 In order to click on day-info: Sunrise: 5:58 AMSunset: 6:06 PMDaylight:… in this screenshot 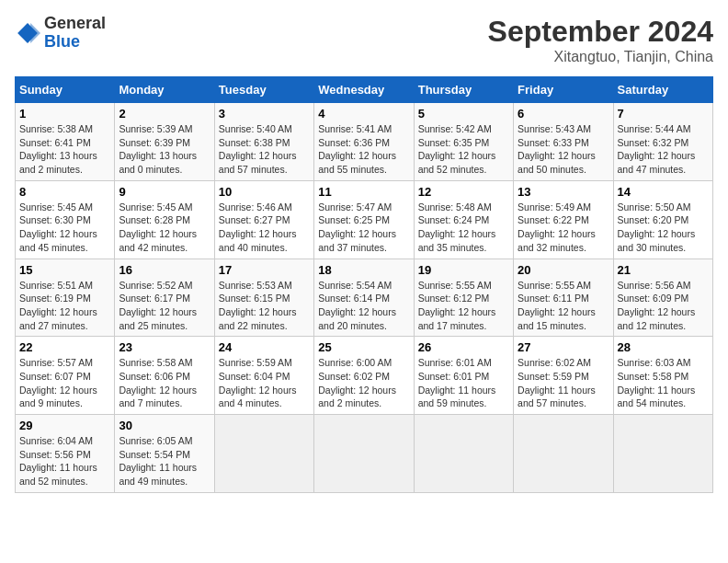, I will do `click(158, 383)`.